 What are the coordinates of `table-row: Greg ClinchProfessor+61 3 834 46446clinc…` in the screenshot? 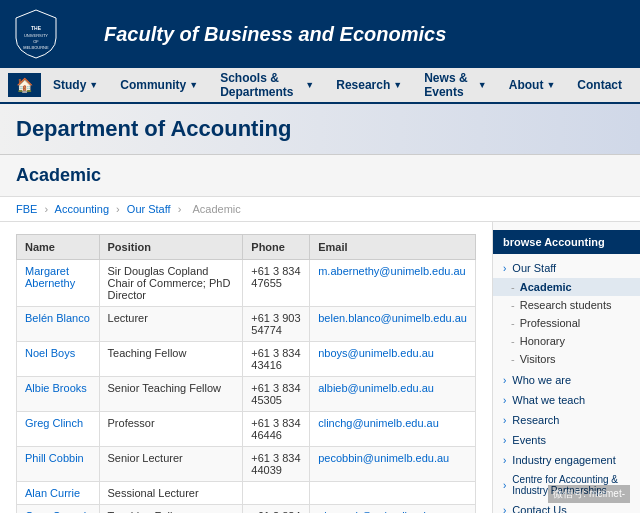 It's located at (246, 430).